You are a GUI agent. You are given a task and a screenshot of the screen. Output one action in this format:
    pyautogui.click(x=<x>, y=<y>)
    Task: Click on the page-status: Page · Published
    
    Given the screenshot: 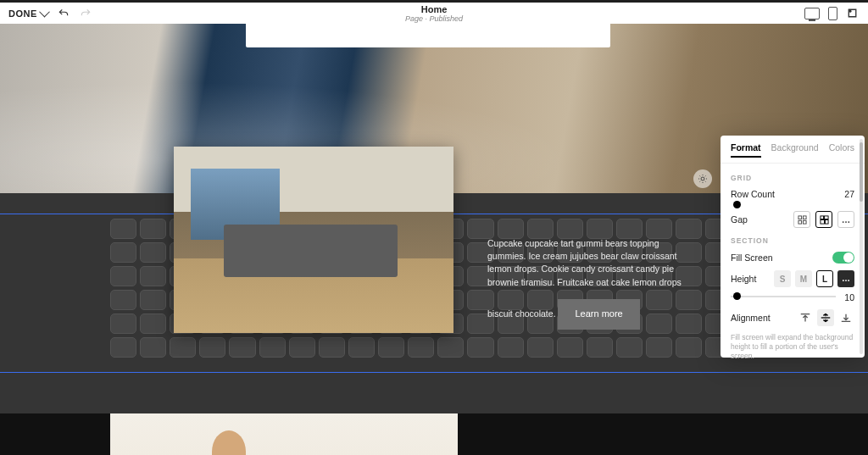 What is the action you would take?
    pyautogui.click(x=434, y=19)
    